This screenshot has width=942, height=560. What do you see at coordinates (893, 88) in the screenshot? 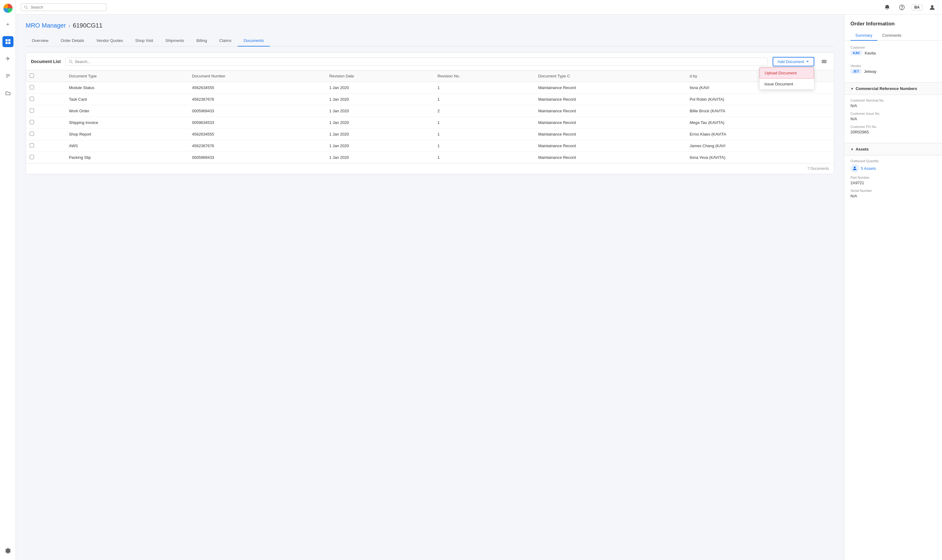
I see `commercial-ref-section-header: ▼ Commercial Reference Numbers` at bounding box center [893, 88].